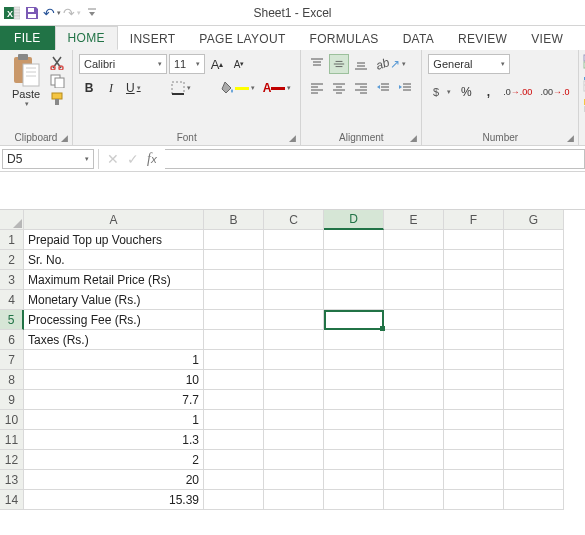  Describe the element at coordinates (344, 39) in the screenshot. I see `tab-formulas: FORMULAS` at that location.